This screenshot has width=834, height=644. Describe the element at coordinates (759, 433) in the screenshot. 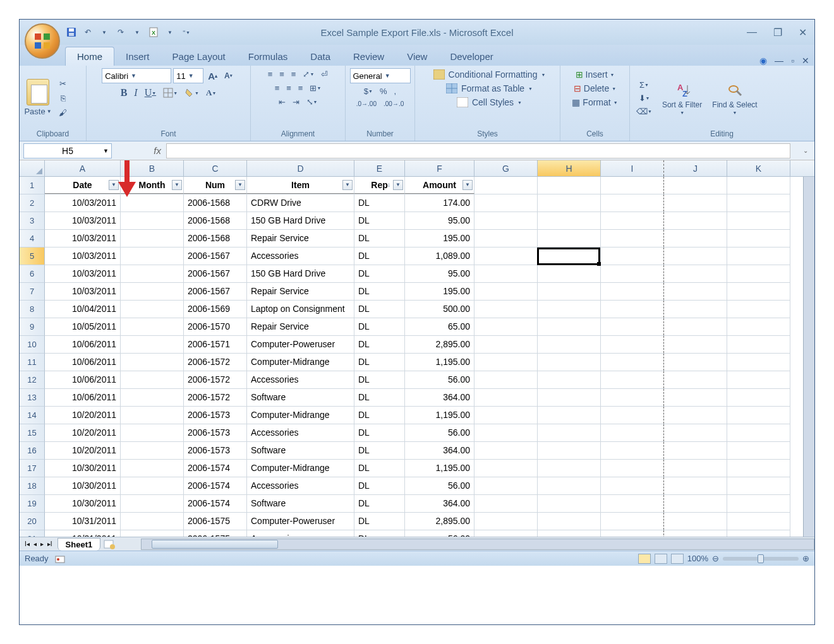

I see `cell-K15` at that location.